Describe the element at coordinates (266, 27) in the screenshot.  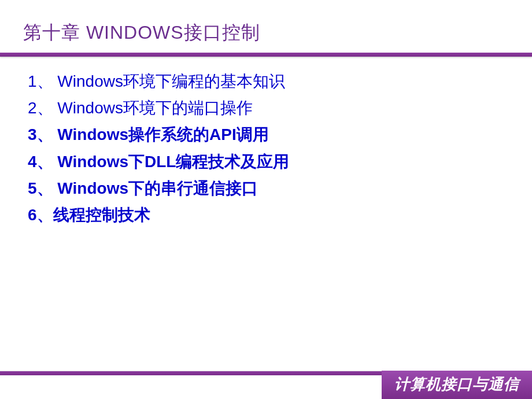
I see `slide-title: 第十章 WINDOWS接口控制` at that location.